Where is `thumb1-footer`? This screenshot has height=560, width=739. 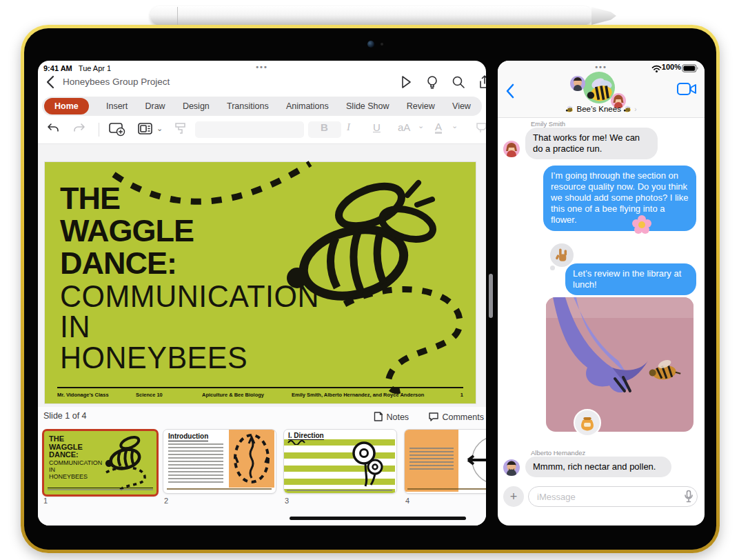 thumb1-footer is located at coordinates (101, 490).